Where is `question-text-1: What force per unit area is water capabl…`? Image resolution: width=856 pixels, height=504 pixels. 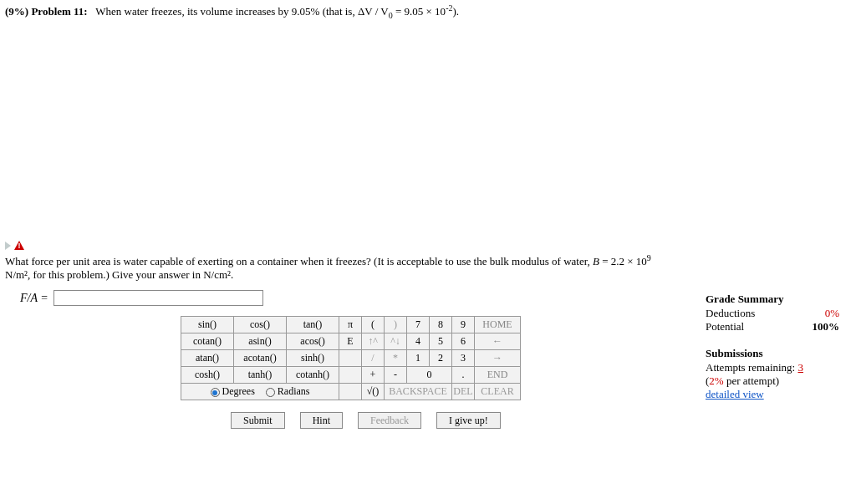 question-text-1: What force per unit area is water capabl… is located at coordinates (299, 261).